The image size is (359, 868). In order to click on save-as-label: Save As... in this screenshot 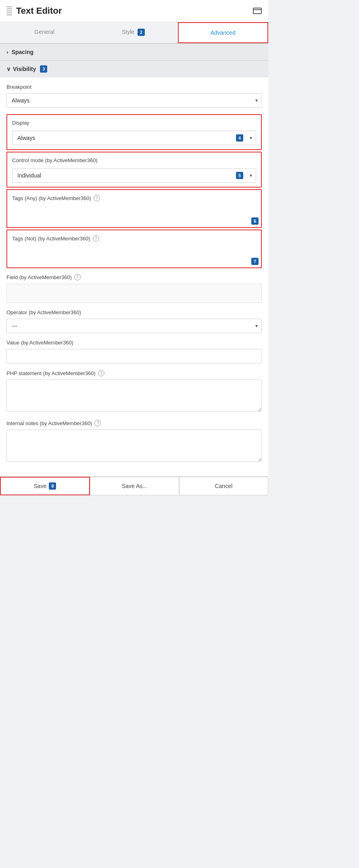, I will do `click(135, 486)`.